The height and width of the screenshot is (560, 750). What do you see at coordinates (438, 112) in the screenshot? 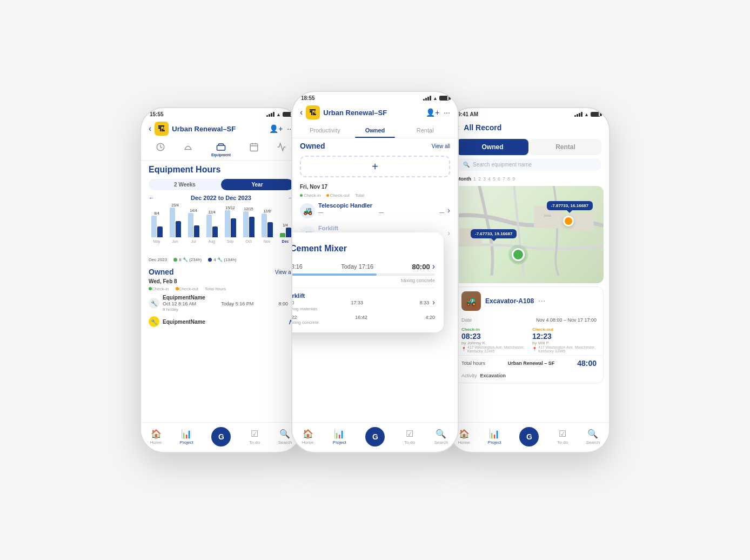
I see `header-actions-center: 👤+ ···` at bounding box center [438, 112].